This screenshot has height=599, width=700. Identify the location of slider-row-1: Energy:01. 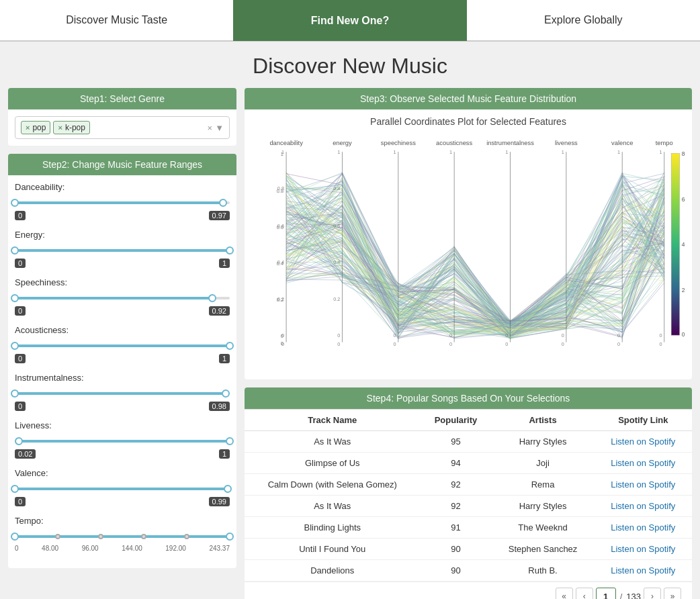
(122, 248).